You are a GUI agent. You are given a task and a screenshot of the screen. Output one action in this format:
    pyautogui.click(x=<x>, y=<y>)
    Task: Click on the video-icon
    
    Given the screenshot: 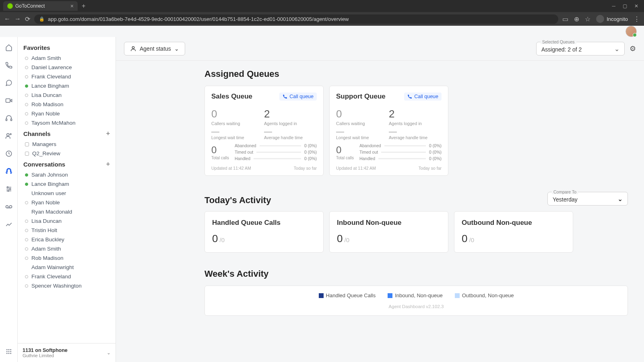 What is the action you would take?
    pyautogui.click(x=9, y=101)
    